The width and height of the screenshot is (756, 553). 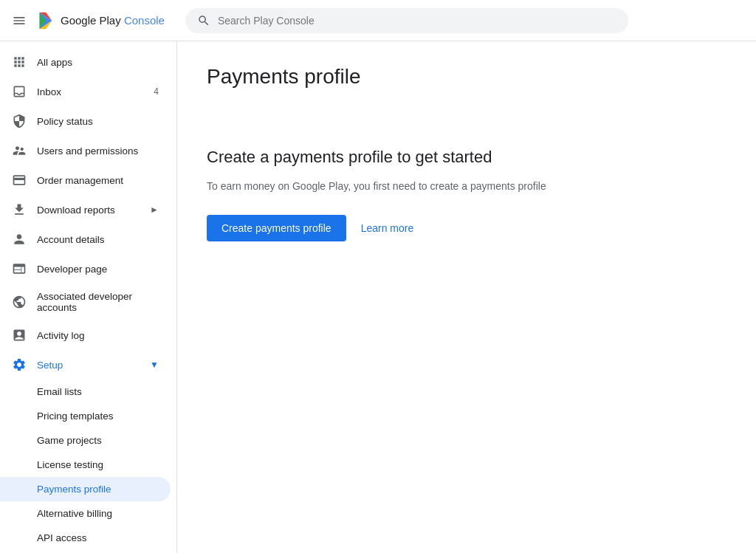 What do you see at coordinates (80, 180) in the screenshot?
I see `sidebar-item-label: Order management` at bounding box center [80, 180].